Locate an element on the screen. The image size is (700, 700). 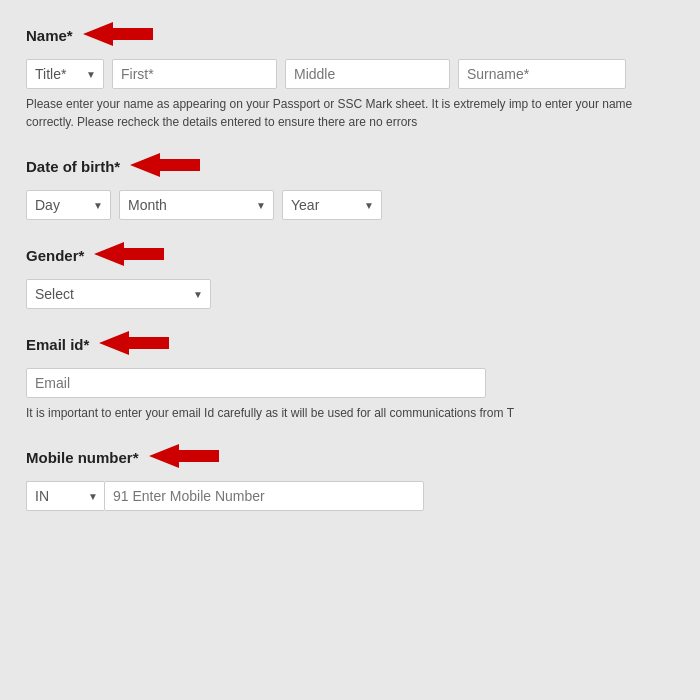
name-label-row: Name* is located at coordinates (350, 36).